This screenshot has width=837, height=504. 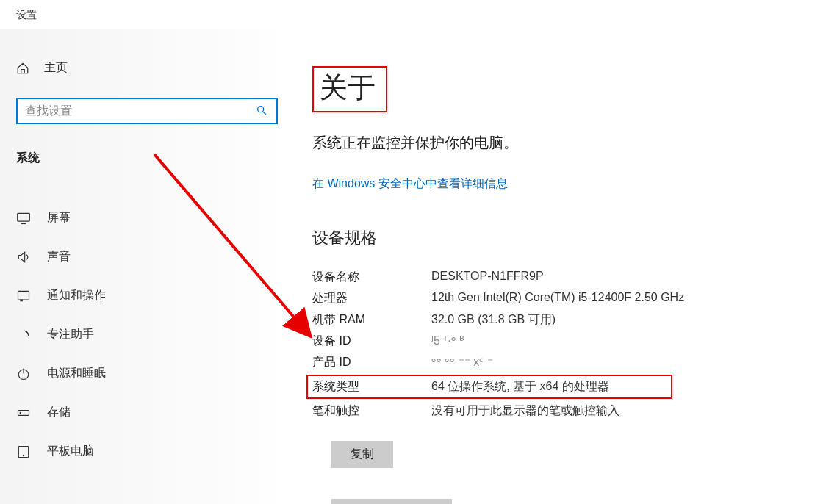 I want to click on spec-value: ᵒᵒ ᵒᵒ ⁻⁻ xᶜ ⁻, so click(x=462, y=363).